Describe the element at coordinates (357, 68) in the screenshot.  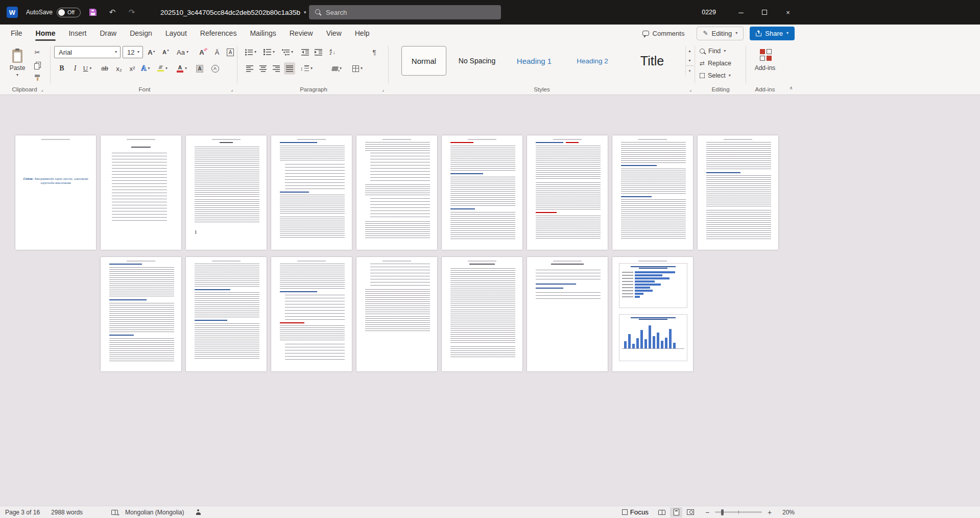
I see `borders-button: ▾` at that location.